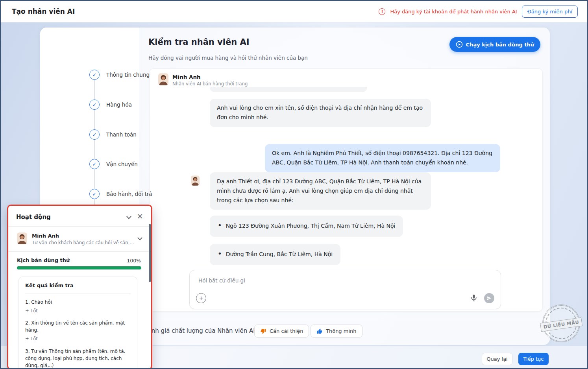 This screenshot has width=588, height=369. What do you see at coordinates (79, 268) in the screenshot?
I see `trial-progress-bar` at bounding box center [79, 268].